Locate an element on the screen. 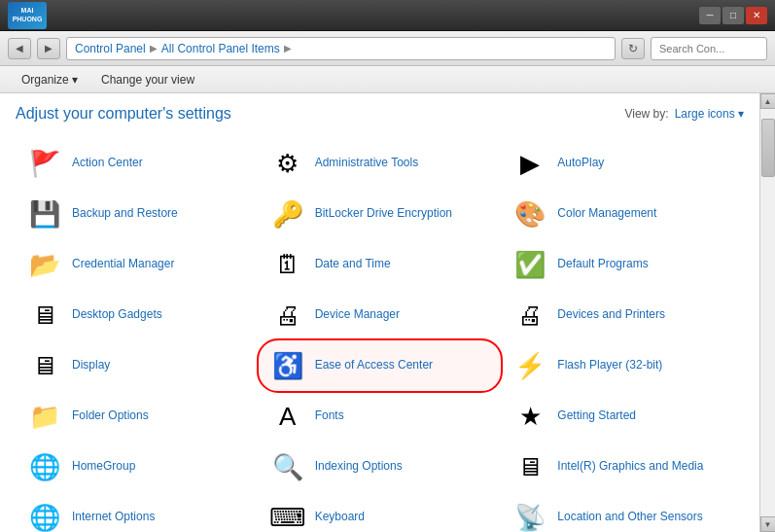 This screenshot has height=532, width=775. fonts-label: Fonts is located at coordinates (330, 416).